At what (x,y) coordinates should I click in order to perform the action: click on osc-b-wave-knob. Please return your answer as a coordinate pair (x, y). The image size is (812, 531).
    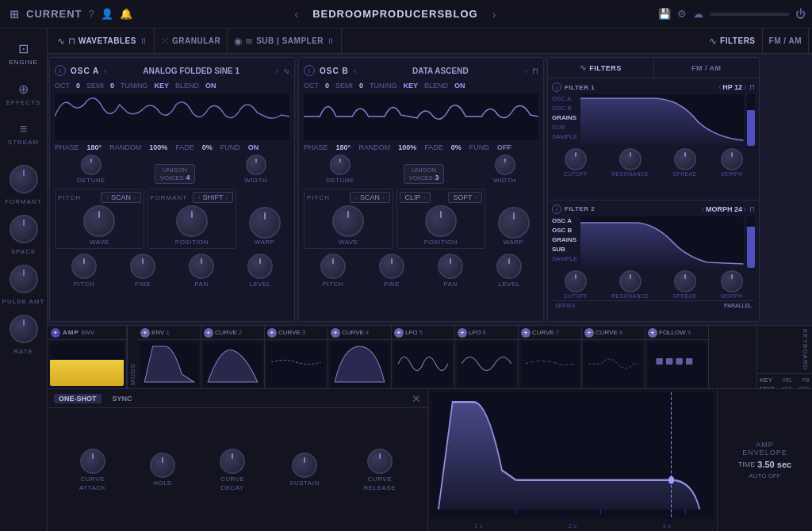
    Looking at the image, I should click on (348, 221).